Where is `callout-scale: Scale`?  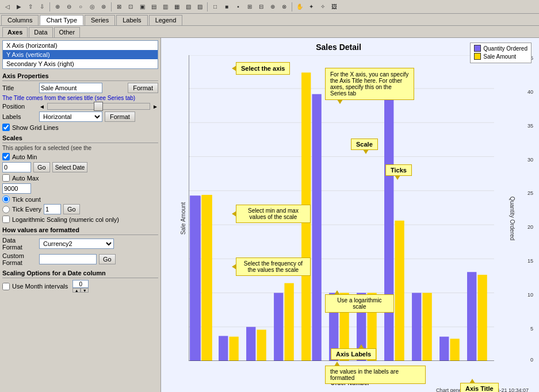 callout-scale: Scale is located at coordinates (365, 144).